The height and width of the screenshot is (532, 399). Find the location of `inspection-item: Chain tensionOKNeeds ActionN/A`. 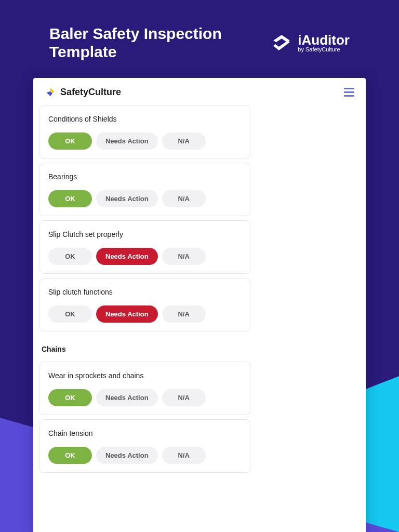

inspection-item: Chain tensionOKNeeds ActionN/A is located at coordinates (145, 446).